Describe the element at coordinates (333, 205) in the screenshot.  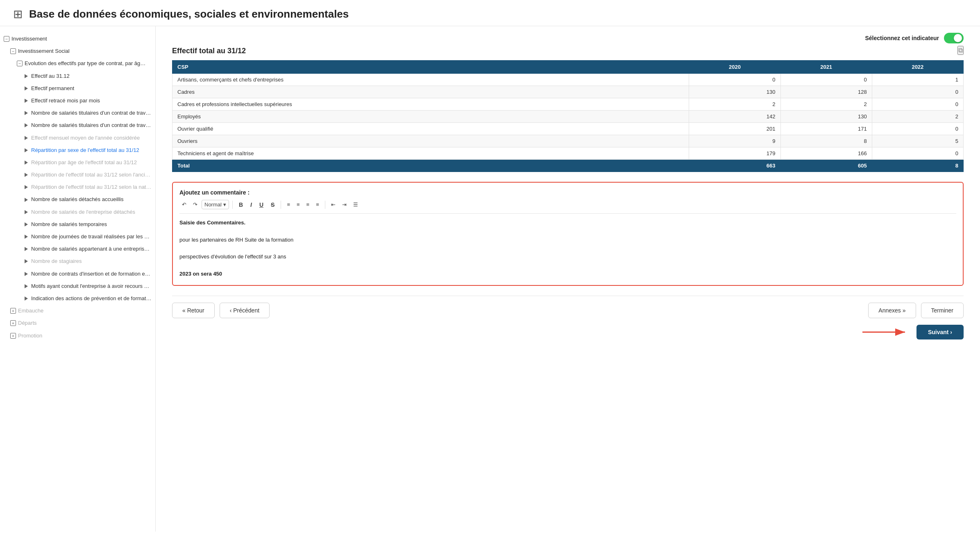
I see `indent-less-button: ⇤` at that location.